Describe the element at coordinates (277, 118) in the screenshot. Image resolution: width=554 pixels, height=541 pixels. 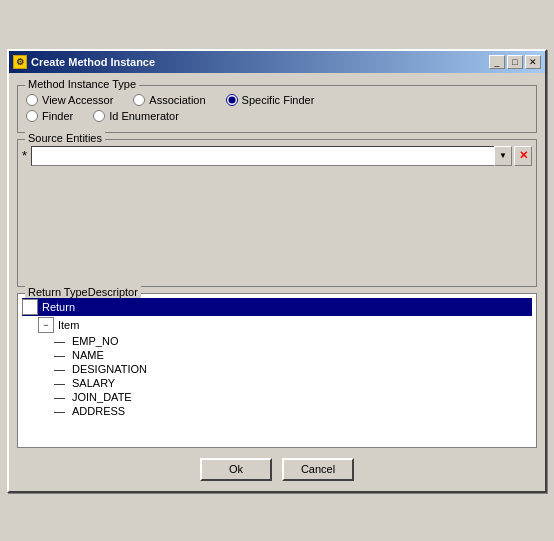
I see `radio-row-2: Finder Id Enumerator` at that location.